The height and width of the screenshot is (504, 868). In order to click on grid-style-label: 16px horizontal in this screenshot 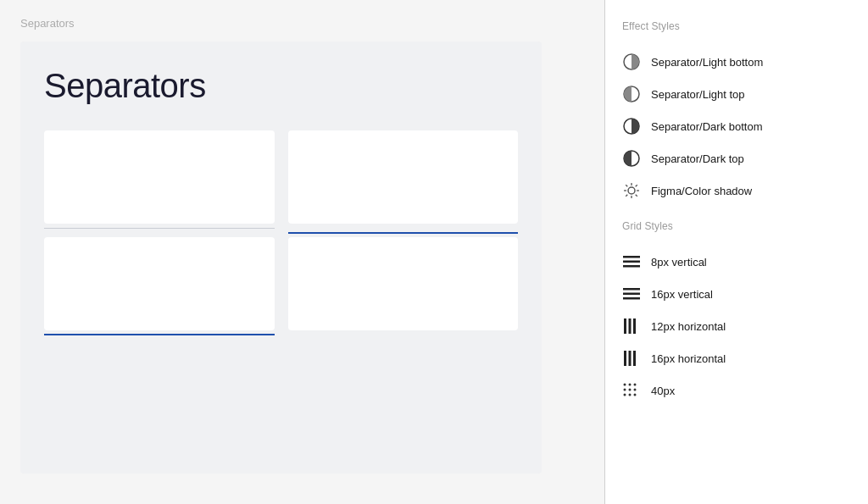, I will do `click(688, 359)`.